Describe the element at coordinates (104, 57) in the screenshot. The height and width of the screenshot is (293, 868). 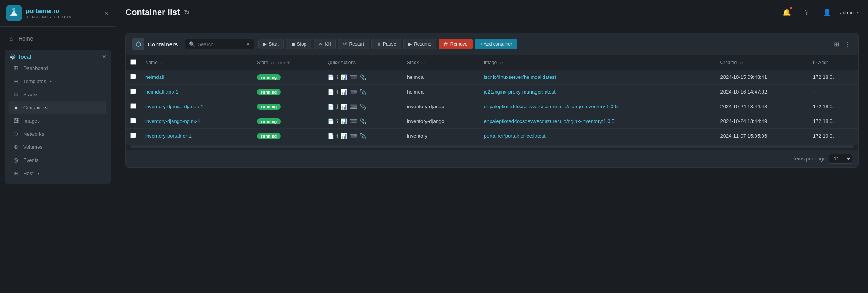
I see `close-environment-button: ✕` at that location.